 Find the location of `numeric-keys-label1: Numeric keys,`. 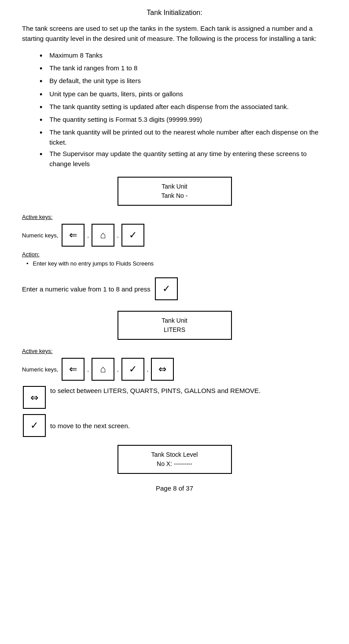

numeric-keys-label1: Numeric keys, is located at coordinates (40, 236).